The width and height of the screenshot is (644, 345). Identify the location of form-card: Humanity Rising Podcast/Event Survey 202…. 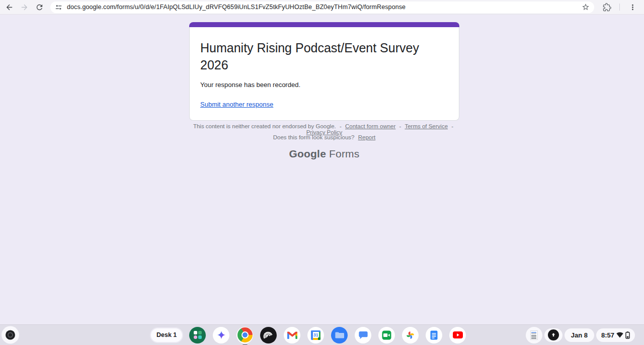
(324, 71).